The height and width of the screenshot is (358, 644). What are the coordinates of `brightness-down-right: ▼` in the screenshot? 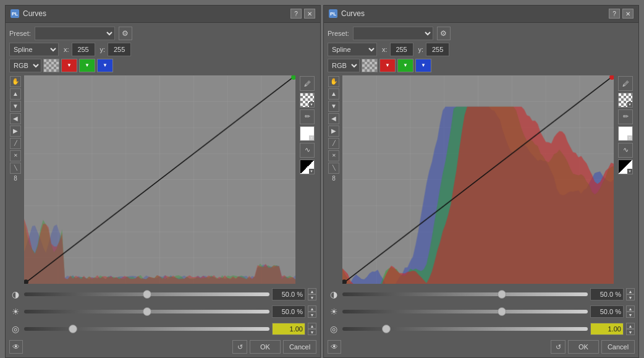 It's located at (630, 315).